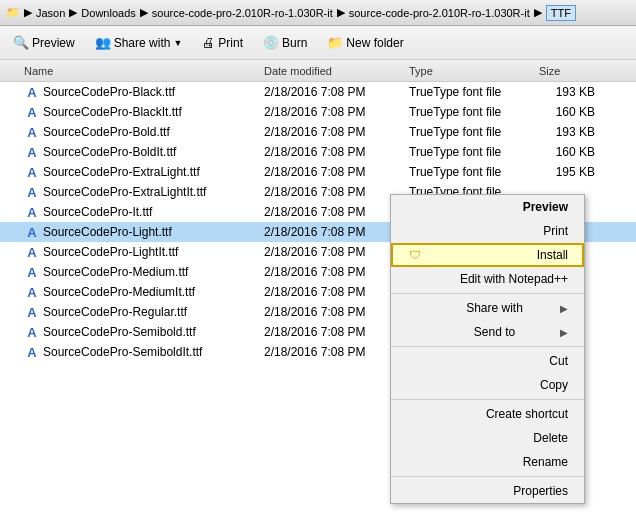 Image resolution: width=636 pixels, height=524 pixels. Describe the element at coordinates (98, 212) in the screenshot. I see `file-name: SourceCodePro-It.ttf` at that location.